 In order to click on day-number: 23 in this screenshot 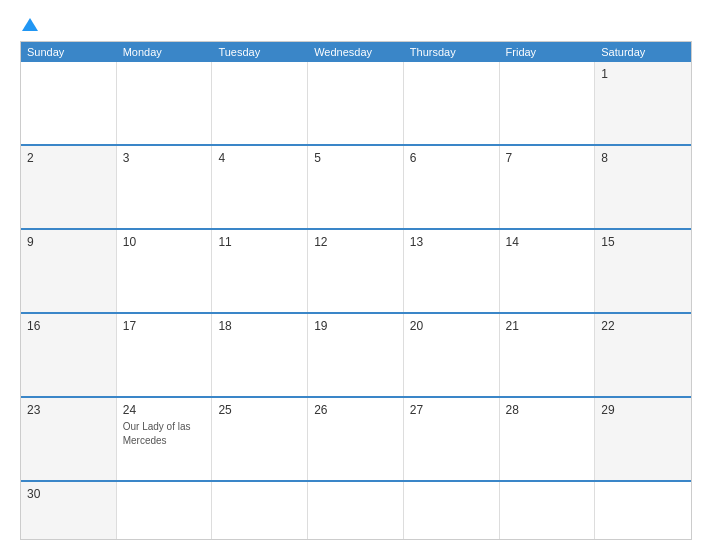, I will do `click(68, 410)`.